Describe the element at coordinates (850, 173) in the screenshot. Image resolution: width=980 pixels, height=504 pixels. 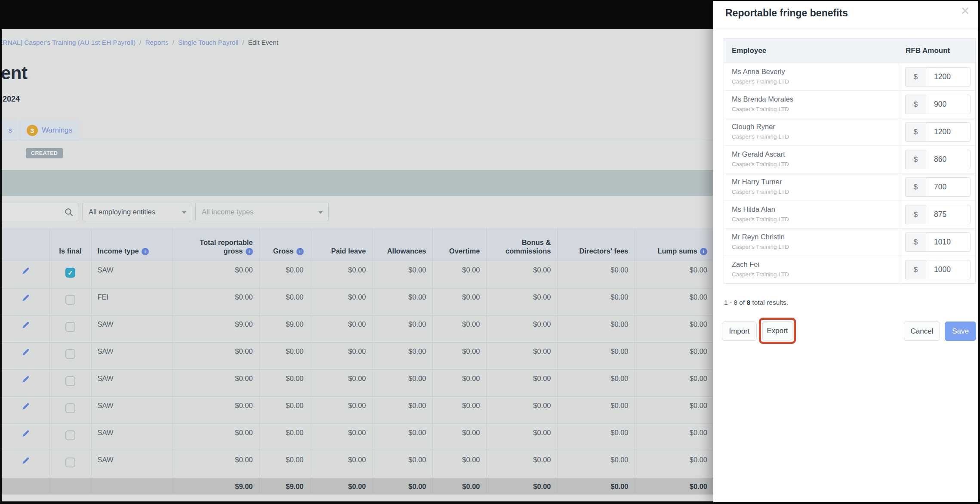
I see `rfb-table-rows: Ms Anna BeverlyCasper's Training LTD$Ms …` at that location.